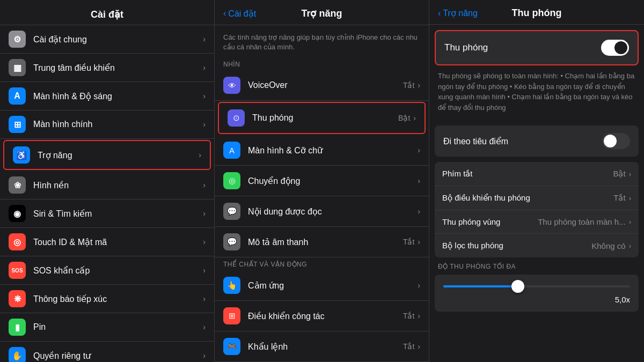 The height and width of the screenshot is (362, 644). I want to click on acc-item-cam-ung: 👆 Cảm ứng ›, so click(322, 285).